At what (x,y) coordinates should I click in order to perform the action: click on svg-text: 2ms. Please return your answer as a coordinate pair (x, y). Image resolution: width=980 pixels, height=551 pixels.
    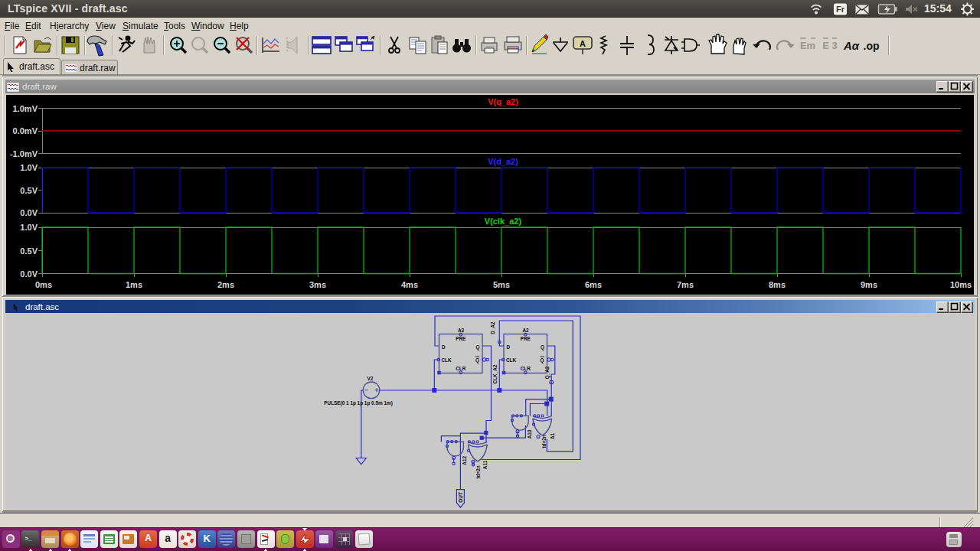
    Looking at the image, I should click on (226, 285).